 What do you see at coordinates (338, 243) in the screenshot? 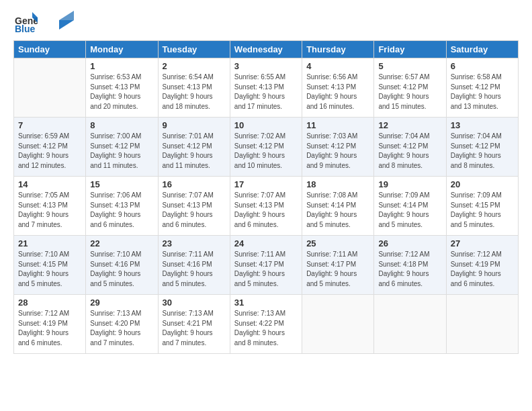
I see `day-number: 25` at bounding box center [338, 243].